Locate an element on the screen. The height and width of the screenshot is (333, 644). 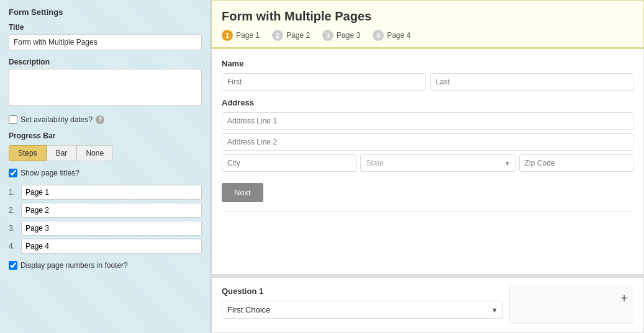
title-label: Title is located at coordinates (106, 27).